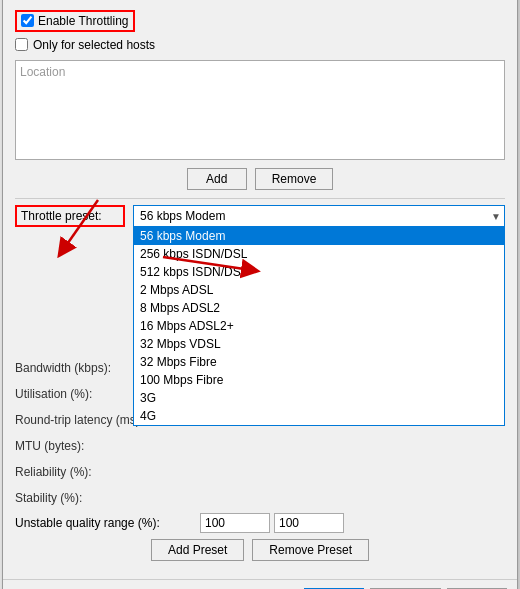  I want to click on only-selected-hosts-row: Only for selected hosts, so click(260, 45).